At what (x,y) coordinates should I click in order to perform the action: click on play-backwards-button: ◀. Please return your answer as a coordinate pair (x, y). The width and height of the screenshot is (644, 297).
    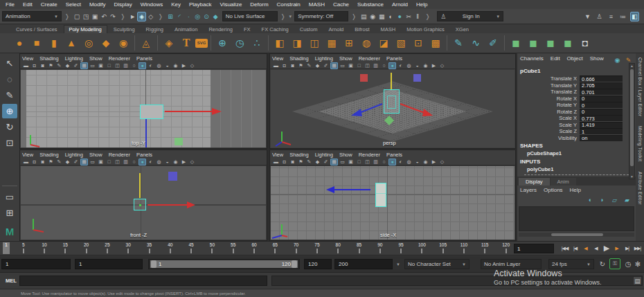
    Looking at the image, I should click on (596, 249).